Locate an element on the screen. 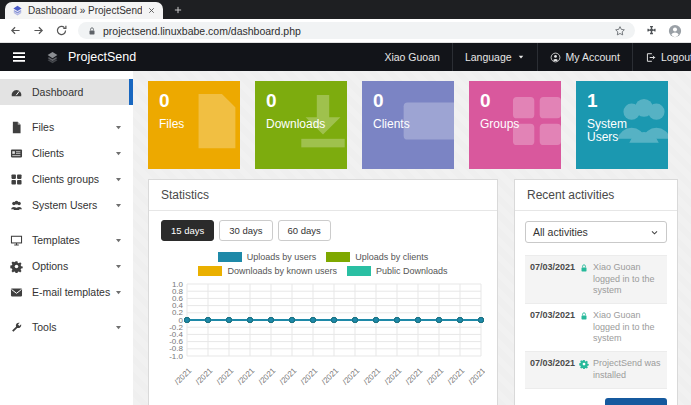 Image resolution: width=691 pixels, height=405 pixels. sidebar-item-e-mail-templates: E-mail templates is located at coordinates (66, 292).